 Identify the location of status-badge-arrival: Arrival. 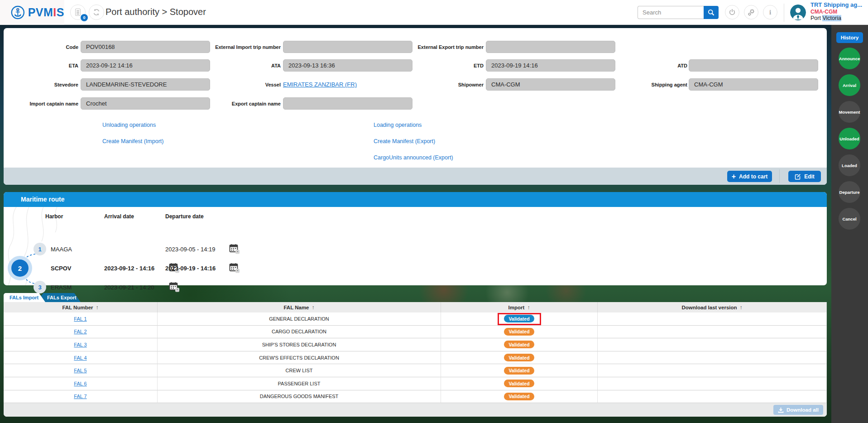
(849, 85).